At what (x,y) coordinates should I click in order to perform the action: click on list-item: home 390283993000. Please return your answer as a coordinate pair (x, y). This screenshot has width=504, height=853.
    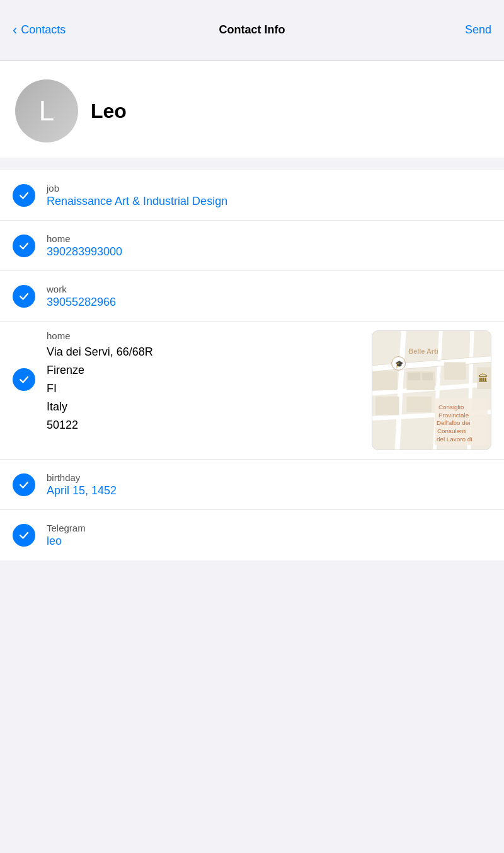
    Looking at the image, I should click on (252, 246).